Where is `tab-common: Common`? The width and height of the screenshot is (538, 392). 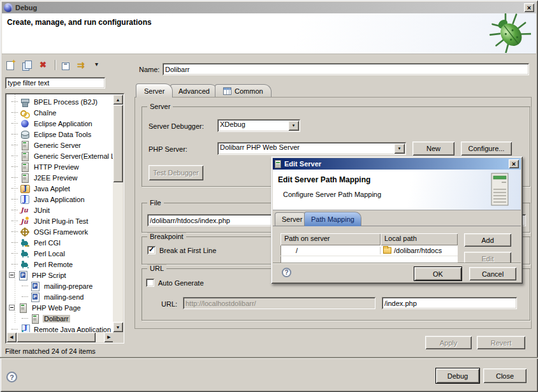 tab-common: Common is located at coordinates (244, 91).